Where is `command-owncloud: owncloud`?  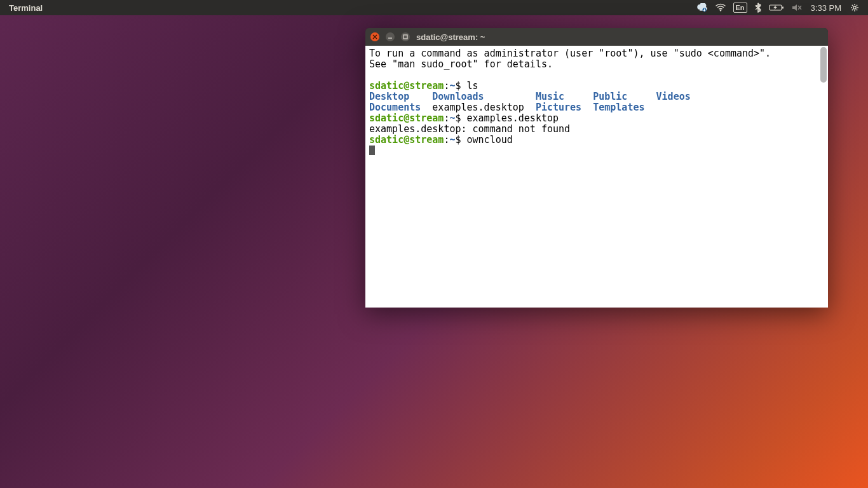 command-owncloud: owncloud is located at coordinates (490, 140).